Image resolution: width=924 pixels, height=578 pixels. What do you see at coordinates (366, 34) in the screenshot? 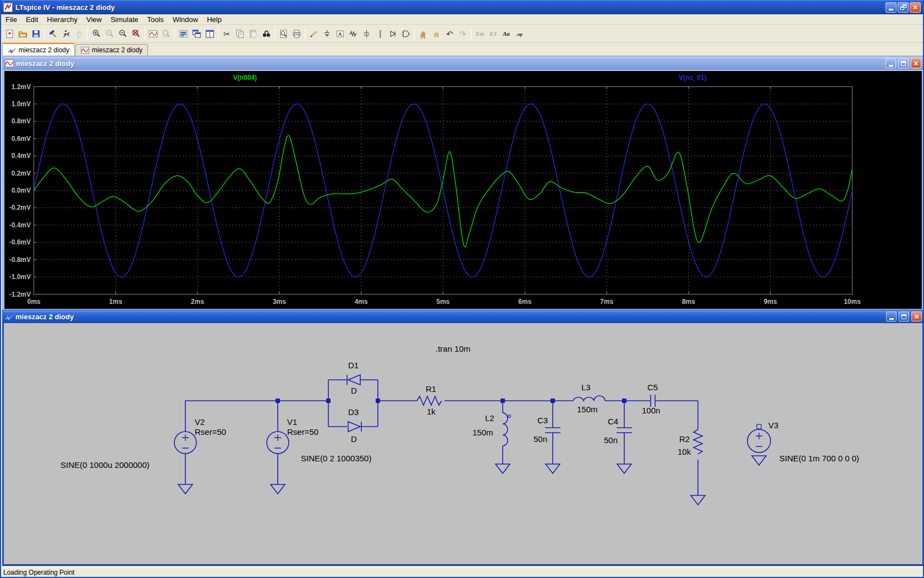
I see `capacitor-icon` at bounding box center [366, 34].